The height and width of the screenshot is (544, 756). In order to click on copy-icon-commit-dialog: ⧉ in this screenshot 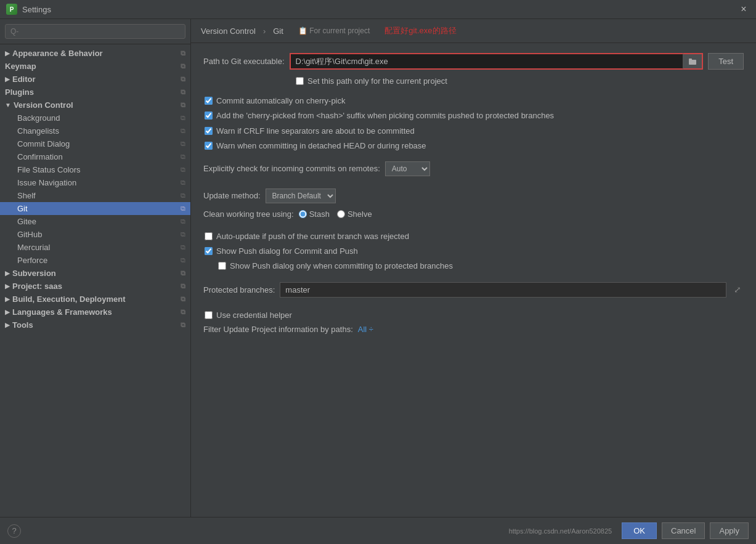, I will do `click(183, 144)`.